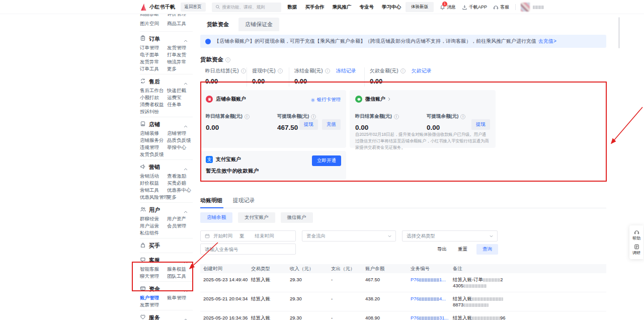 Image resolution: width=644 pixels, height=320 pixels. I want to click on support-button: 客服, so click(501, 7).